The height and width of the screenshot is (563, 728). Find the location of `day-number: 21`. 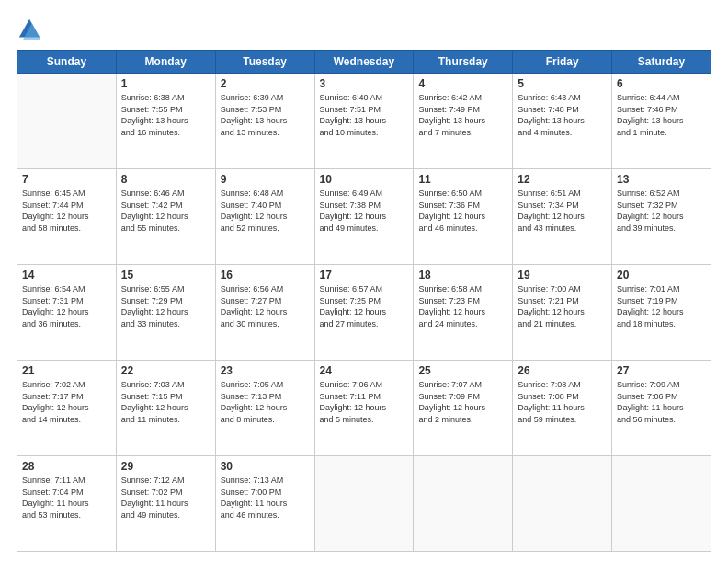

day-number: 21 is located at coordinates (66, 371).